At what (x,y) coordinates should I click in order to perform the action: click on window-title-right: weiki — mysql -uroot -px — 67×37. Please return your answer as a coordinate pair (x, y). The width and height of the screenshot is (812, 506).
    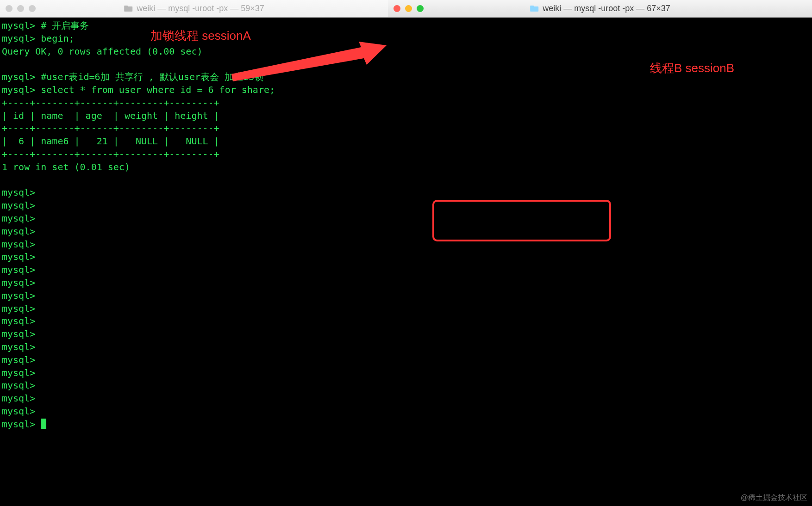
    Looking at the image, I should click on (600, 9).